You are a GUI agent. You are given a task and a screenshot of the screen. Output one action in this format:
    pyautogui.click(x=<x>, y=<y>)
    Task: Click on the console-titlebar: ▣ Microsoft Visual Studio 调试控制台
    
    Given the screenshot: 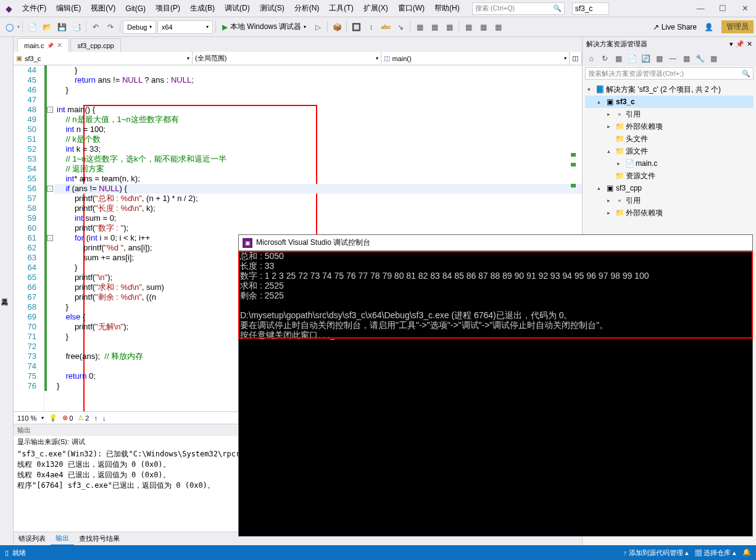 What is the action you would take?
    pyautogui.click(x=496, y=243)
    